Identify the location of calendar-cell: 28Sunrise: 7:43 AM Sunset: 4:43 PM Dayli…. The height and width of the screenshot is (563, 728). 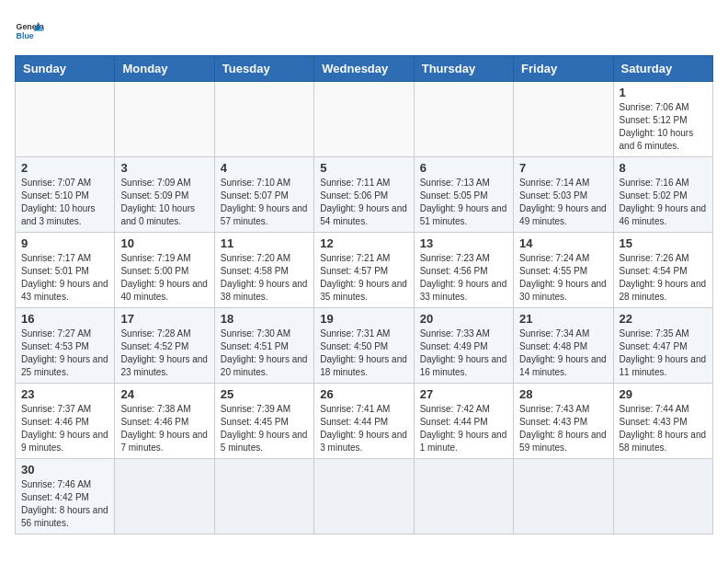
(563, 421).